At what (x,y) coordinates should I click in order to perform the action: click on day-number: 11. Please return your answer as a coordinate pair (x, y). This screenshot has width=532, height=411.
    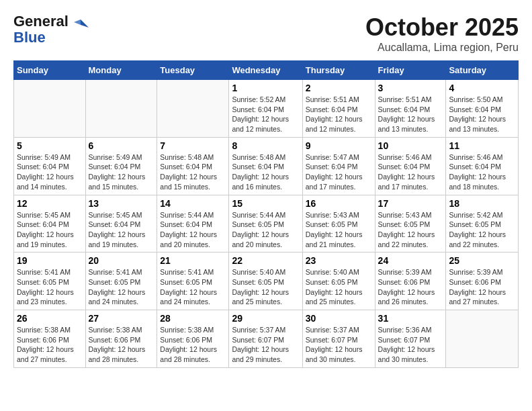
    Looking at the image, I should click on (482, 146).